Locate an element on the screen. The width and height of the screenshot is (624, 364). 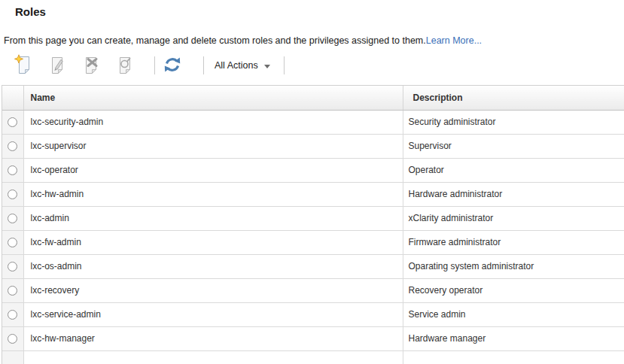
refresh-icon is located at coordinates (172, 66).